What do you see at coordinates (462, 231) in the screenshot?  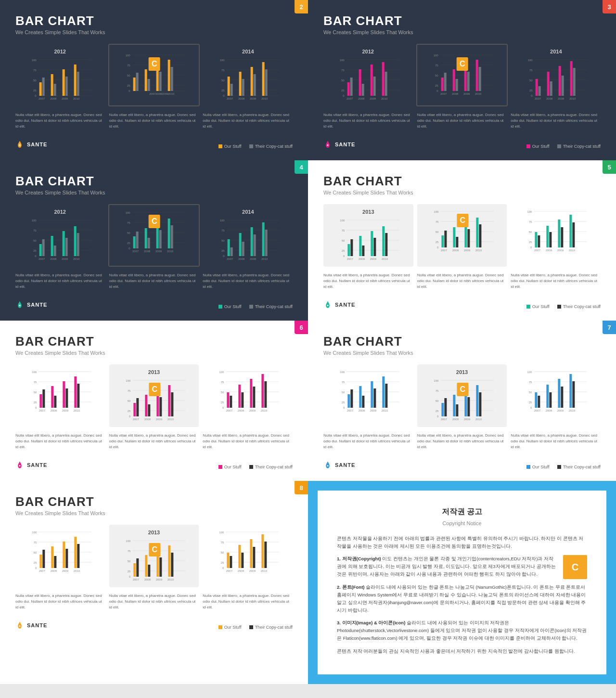 I see `bar-chart-5b-svg: 100 75 50 25 0 C 2007 2008` at bounding box center [462, 231].